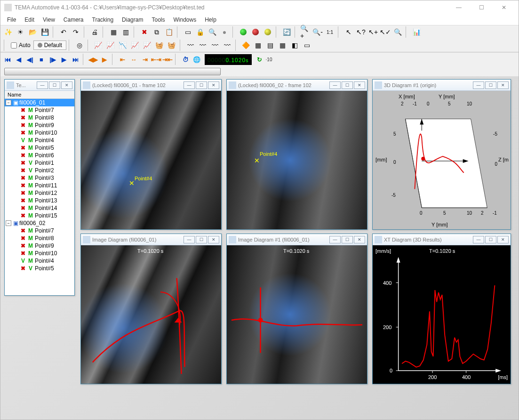 This screenshot has width=519, height=420. Describe the element at coordinates (111, 45) in the screenshot. I see `chart-b-icon: 📈` at that location.